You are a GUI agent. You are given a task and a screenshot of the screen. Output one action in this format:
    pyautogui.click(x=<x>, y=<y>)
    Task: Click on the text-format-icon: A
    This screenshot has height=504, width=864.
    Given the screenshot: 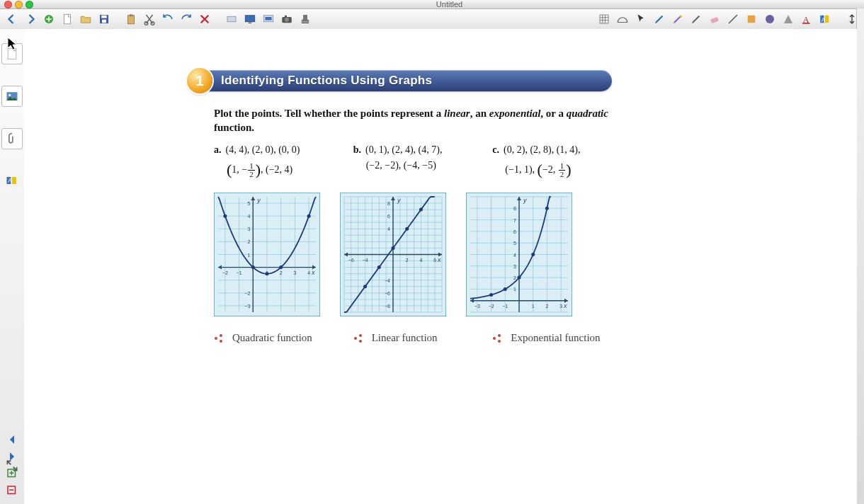 What is the action you would take?
    pyautogui.click(x=807, y=19)
    